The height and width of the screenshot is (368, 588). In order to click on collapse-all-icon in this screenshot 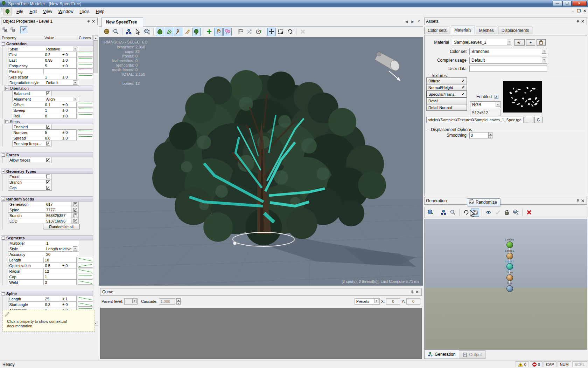, I will do `click(13, 30)`.